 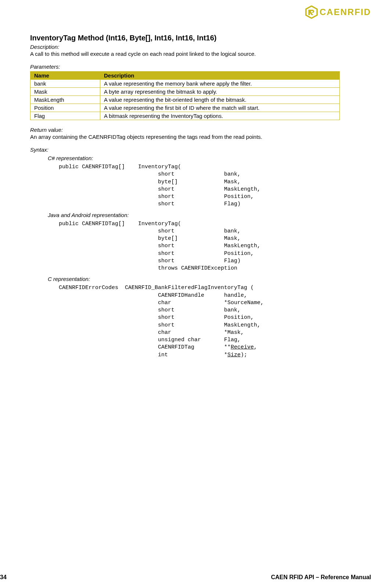 What do you see at coordinates (3, 577) in the screenshot?
I see `page-number: 34` at bounding box center [3, 577].